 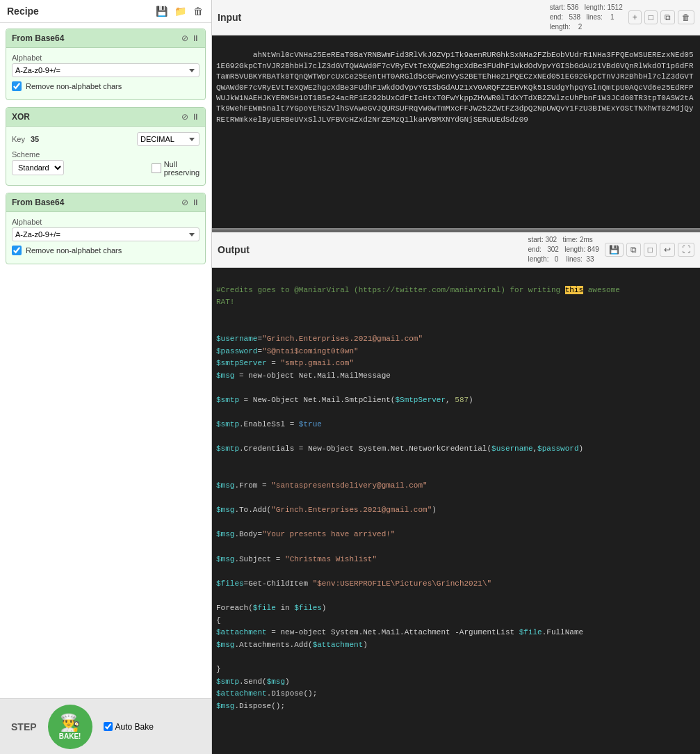 I want to click on xor-key-row: Key 35 DECIMAL HEX UTF8, so click(x=106, y=139).